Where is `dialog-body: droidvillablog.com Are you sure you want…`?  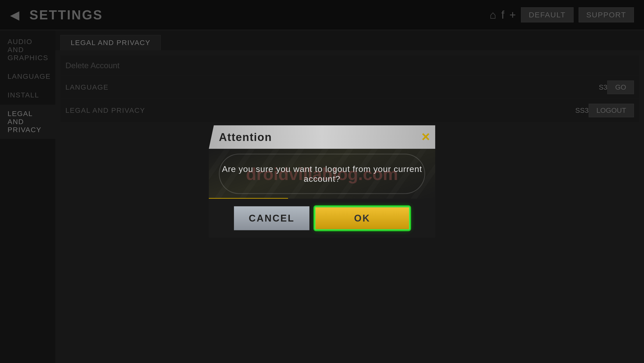
dialog-body: droidvillablog.com Are you sure you want… is located at coordinates (322, 174).